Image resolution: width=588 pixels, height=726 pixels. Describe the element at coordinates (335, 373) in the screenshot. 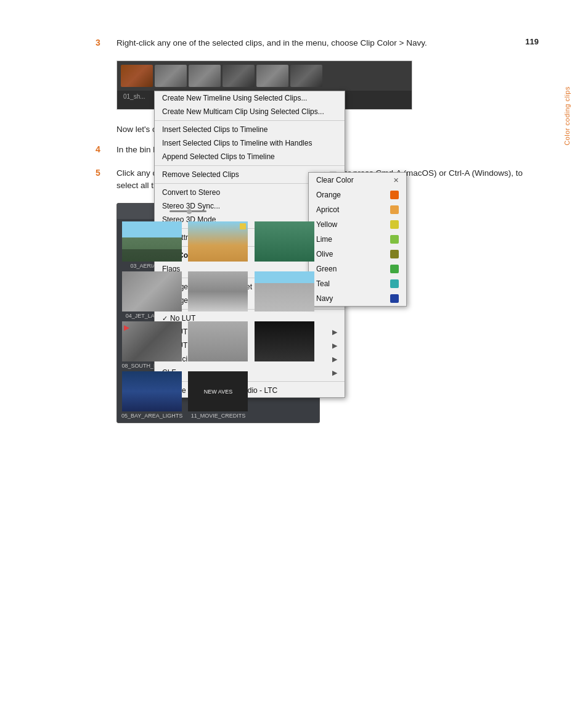

I see `clf-arrow-icon: ▶` at that location.